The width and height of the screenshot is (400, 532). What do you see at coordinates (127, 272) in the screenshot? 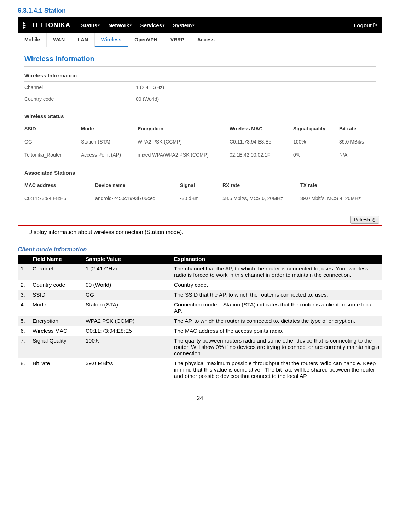
I see `cell-sample: 1 (2.41 GHz)` at bounding box center [127, 272].